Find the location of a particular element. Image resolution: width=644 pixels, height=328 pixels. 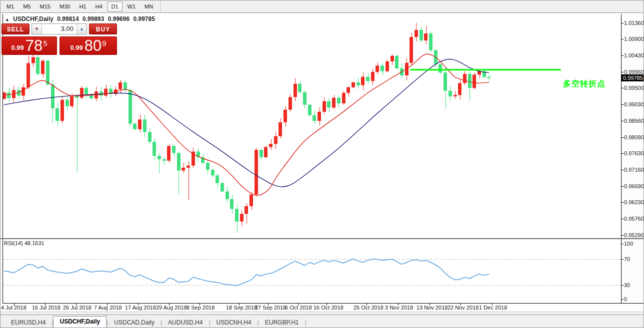

chart-tab-usdcad: USDCAD,Daily is located at coordinates (134, 323).